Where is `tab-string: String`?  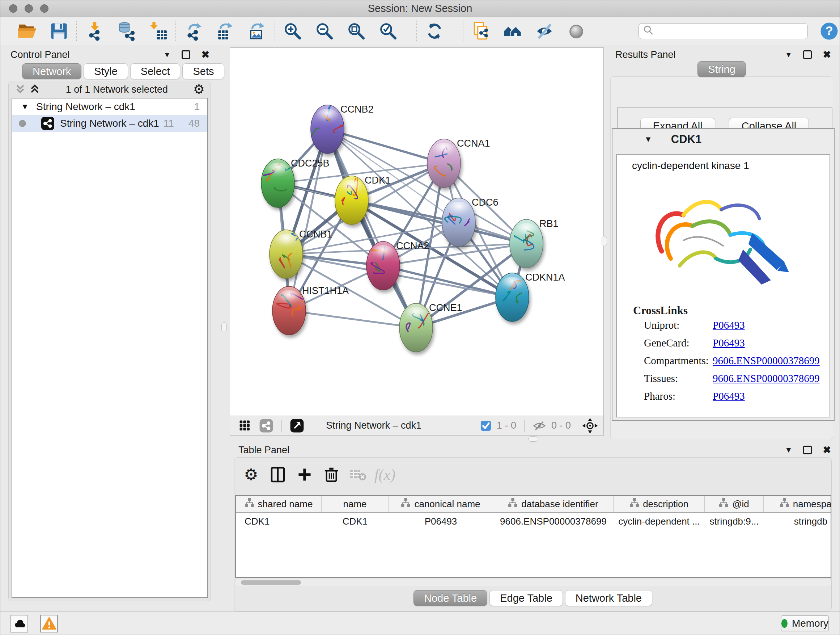
tab-string: String is located at coordinates (722, 69).